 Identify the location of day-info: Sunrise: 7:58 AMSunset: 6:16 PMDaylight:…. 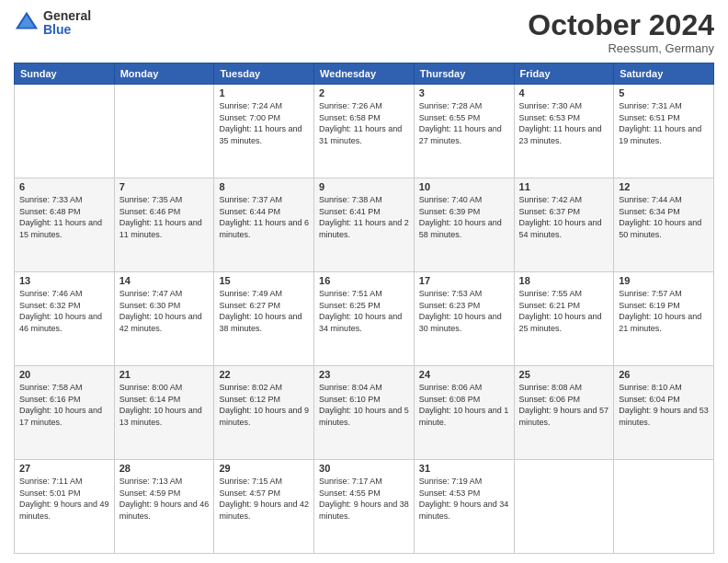
(64, 405).